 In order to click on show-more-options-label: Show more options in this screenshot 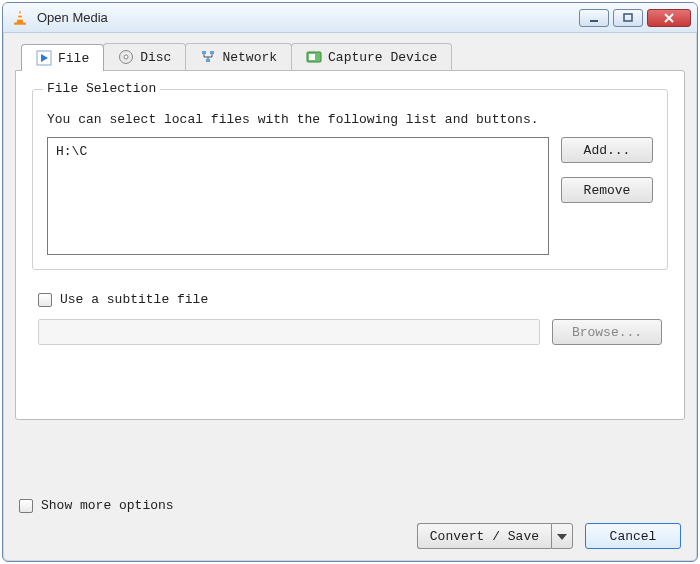, I will do `click(108, 506)`.